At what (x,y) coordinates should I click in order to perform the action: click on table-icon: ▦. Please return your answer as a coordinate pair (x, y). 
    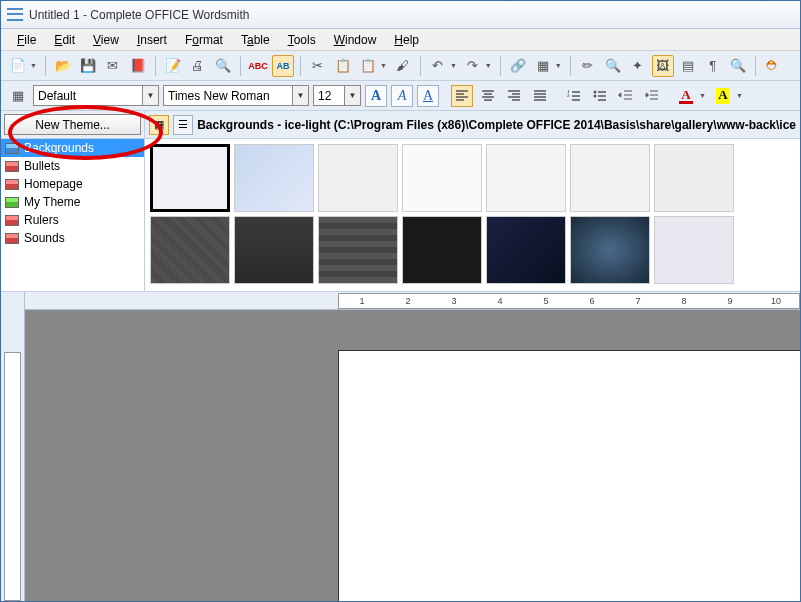
    Looking at the image, I should click on (543, 66).